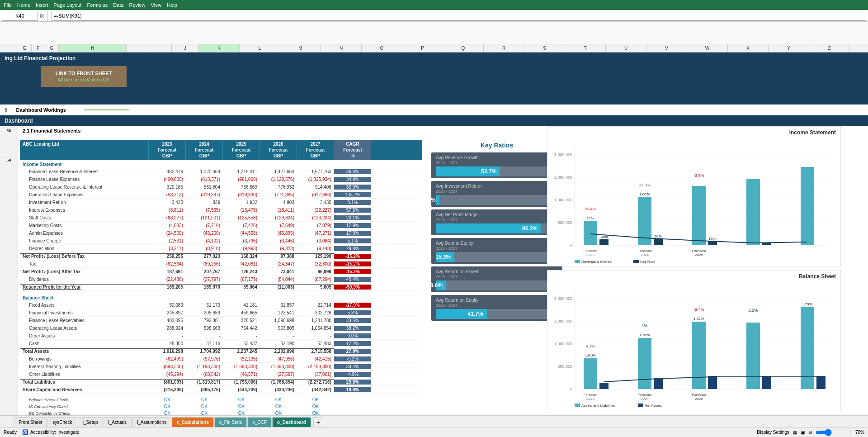 The height and width of the screenshot is (437, 868). I want to click on bs-legend-assets-label: Assets and Liabilities, so click(599, 405).